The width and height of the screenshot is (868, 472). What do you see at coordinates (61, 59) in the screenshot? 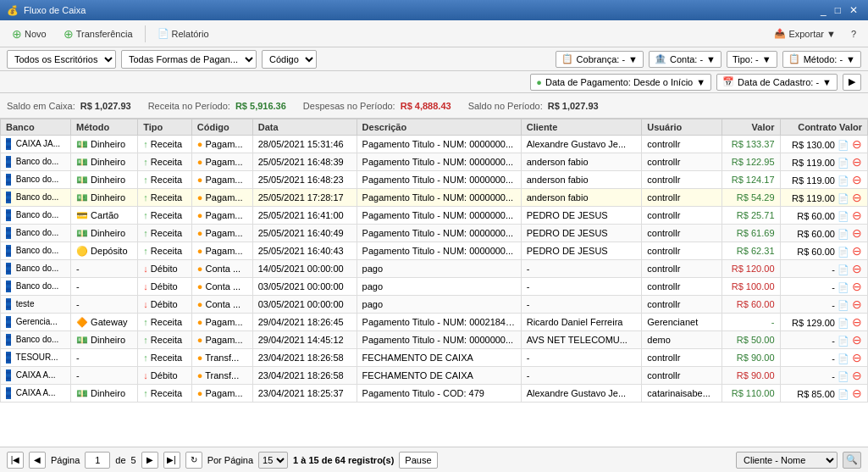
I see `escritorio-select: Todos os Escritórios` at bounding box center [61, 59].